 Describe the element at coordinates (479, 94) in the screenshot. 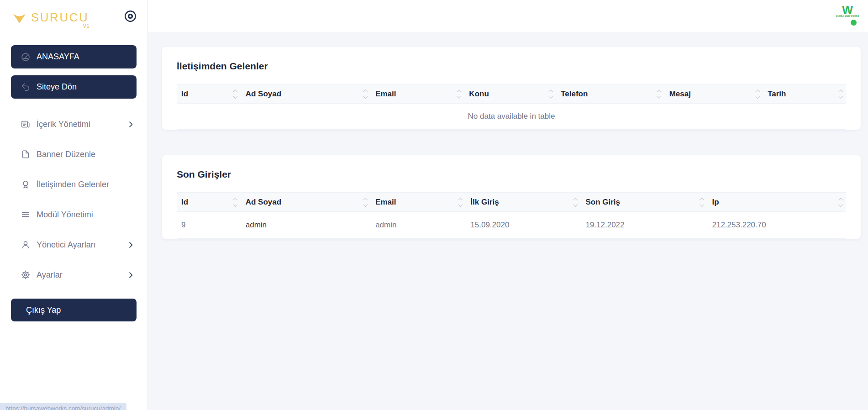

I see `column-header-label: Konu` at that location.